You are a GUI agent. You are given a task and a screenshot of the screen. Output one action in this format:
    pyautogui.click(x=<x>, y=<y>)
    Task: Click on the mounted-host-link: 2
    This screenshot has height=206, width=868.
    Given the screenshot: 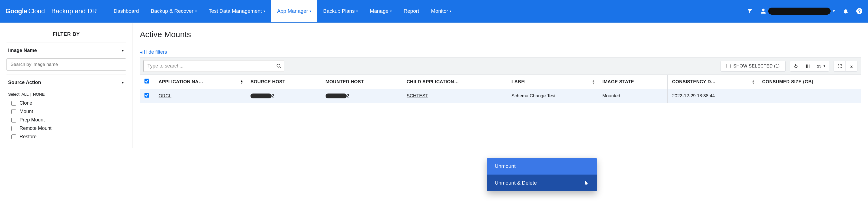 What is the action you would take?
    pyautogui.click(x=337, y=96)
    